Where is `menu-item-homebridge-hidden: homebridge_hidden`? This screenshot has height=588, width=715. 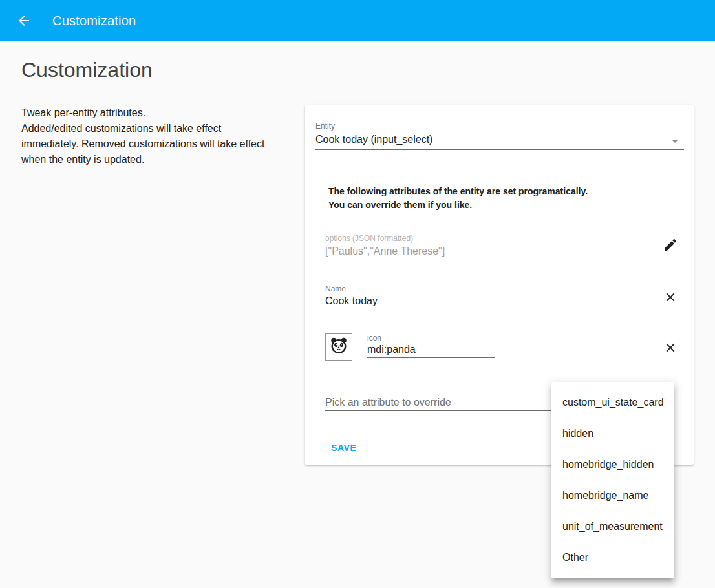 menu-item-homebridge-hidden: homebridge_hidden is located at coordinates (613, 465).